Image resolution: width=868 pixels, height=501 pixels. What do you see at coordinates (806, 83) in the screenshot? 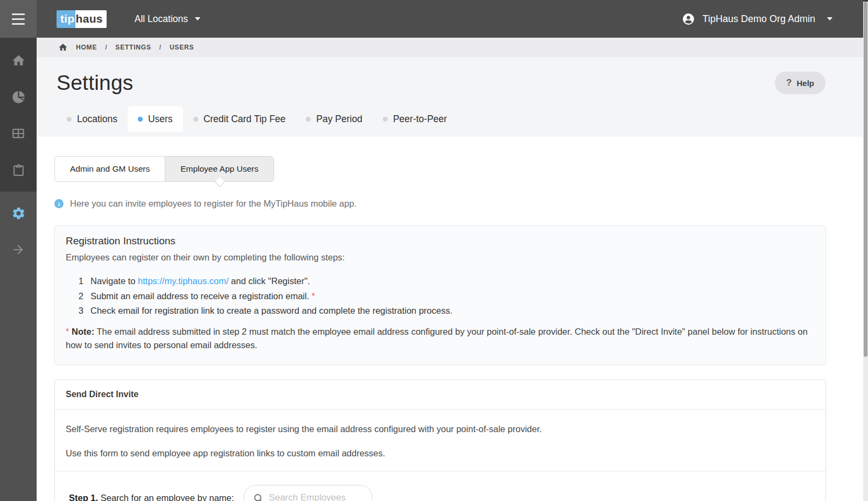
I see `help-button-label: Help` at bounding box center [806, 83].